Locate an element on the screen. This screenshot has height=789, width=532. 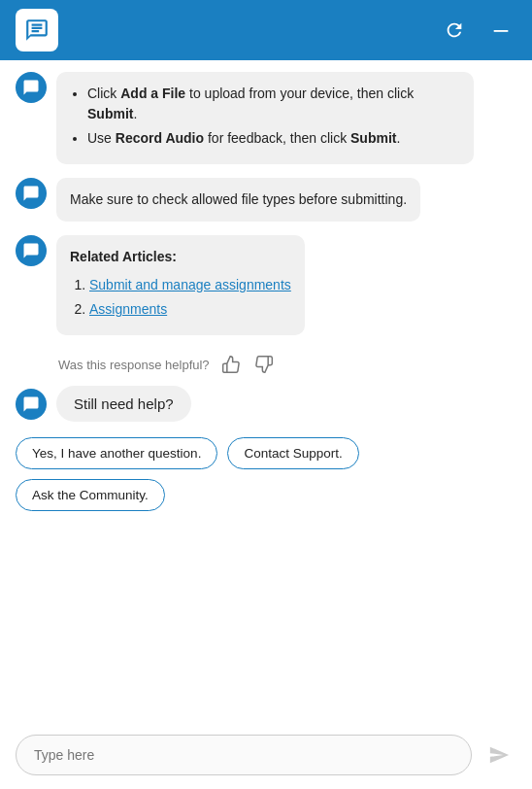
message-bubble: Click Add a File to upload from your dev… is located at coordinates (265, 119).